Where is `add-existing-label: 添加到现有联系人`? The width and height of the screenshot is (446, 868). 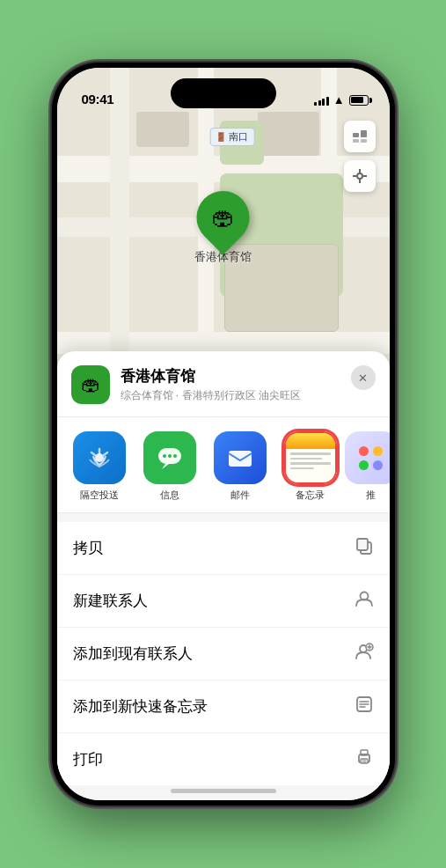 add-existing-label: 添加到现有联系人 is located at coordinates (133, 653).